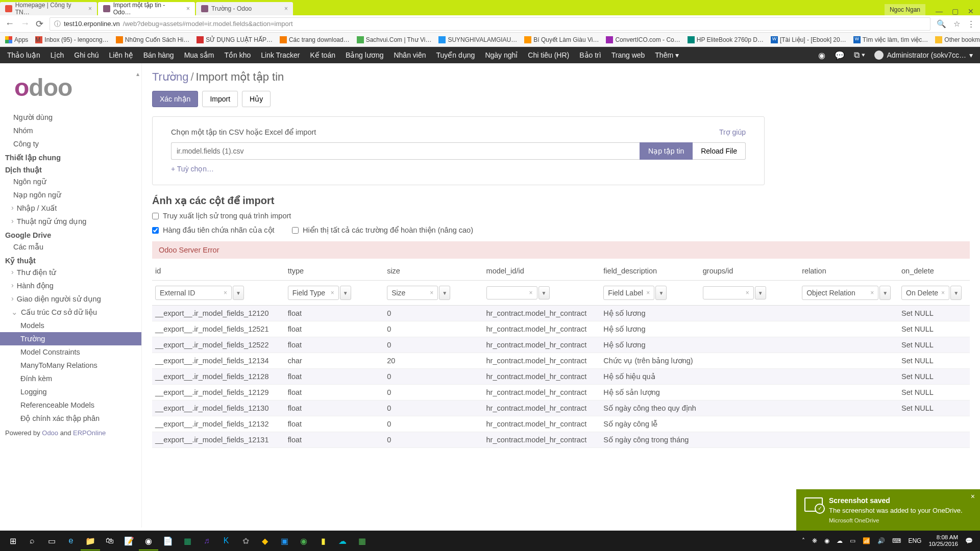 This screenshot has width=980, height=551. What do you see at coordinates (840, 293) in the screenshot?
I see `field-selector-relation: Object Relation×` at bounding box center [840, 293].